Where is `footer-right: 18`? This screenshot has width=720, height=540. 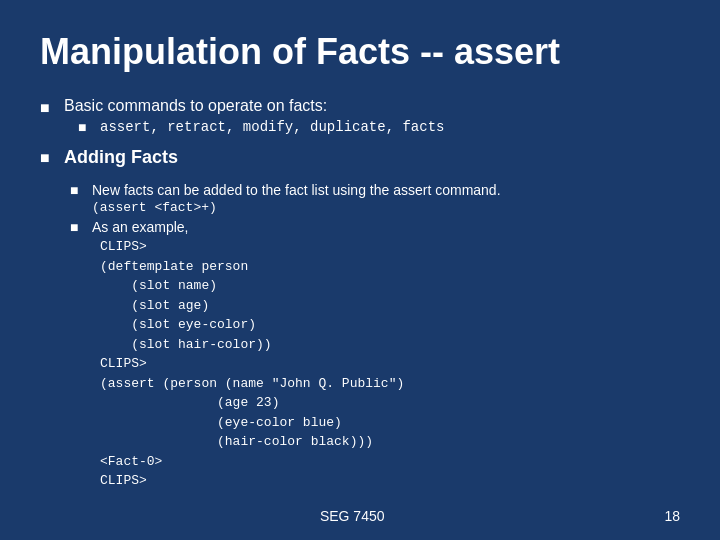 footer-right: 18 is located at coordinates (672, 516).